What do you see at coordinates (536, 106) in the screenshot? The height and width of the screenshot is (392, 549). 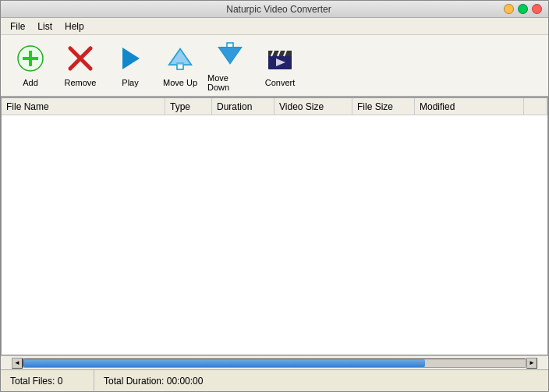 I see `col-header-extra` at bounding box center [536, 106].